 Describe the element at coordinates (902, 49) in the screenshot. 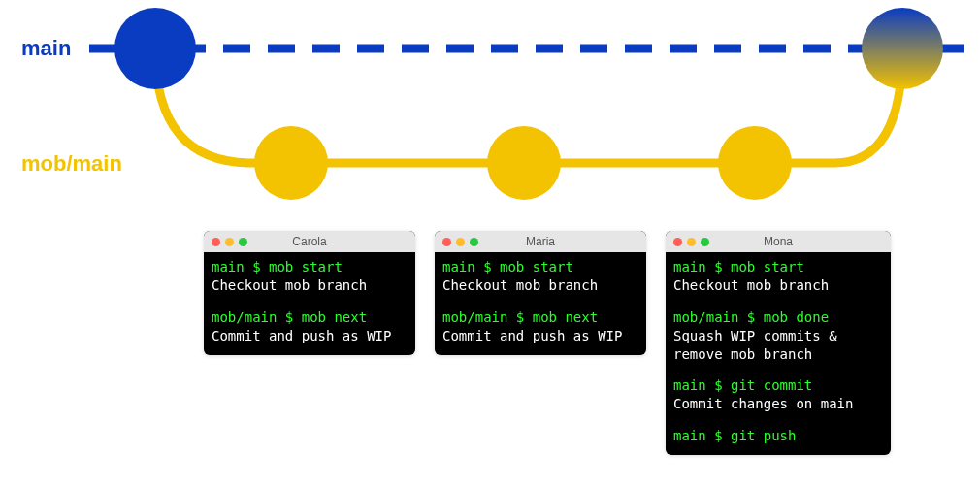

I see `commit-merge` at that location.